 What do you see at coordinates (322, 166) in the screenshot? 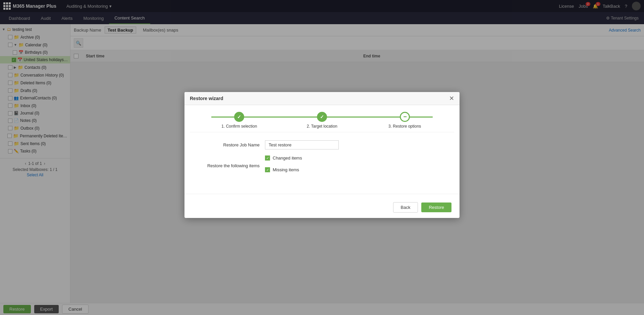
I see `restore-items-row: Restore the following items ✓ Changed it…` at bounding box center [322, 166].